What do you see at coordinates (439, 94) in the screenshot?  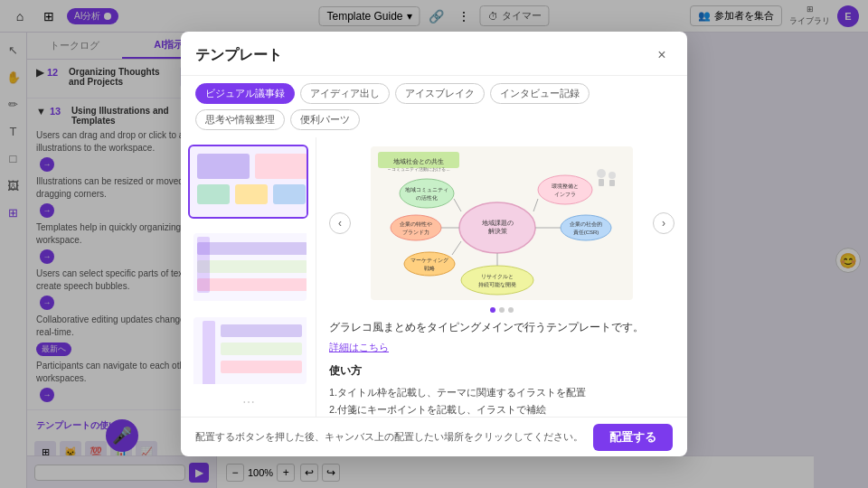 I see `tag-icebreak: アイスブレイク` at bounding box center [439, 94].